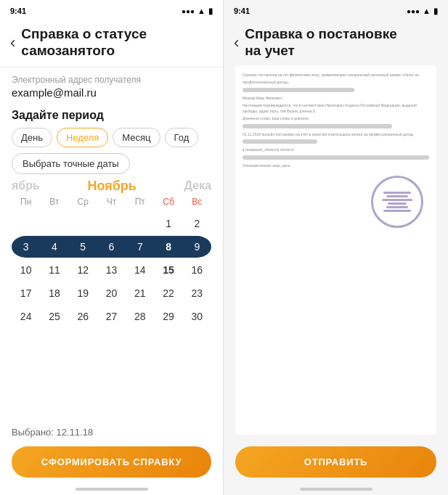 This screenshot has width=448, height=495. I want to click on weekday-mon: Пн, so click(26, 202).